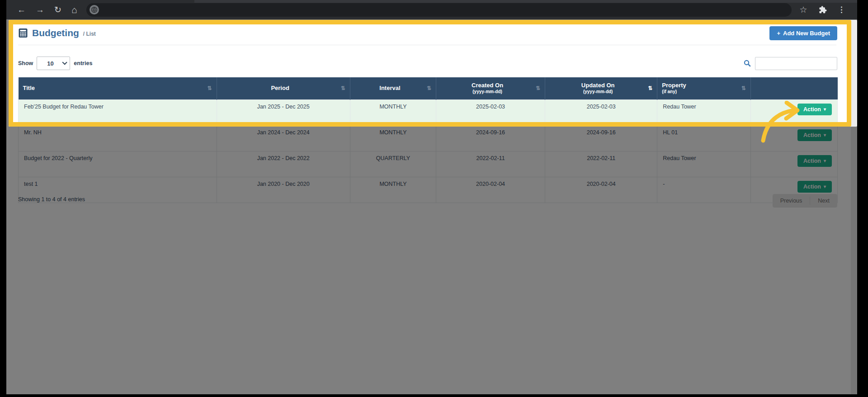 The image size is (868, 397). Describe the element at coordinates (393, 164) in the screenshot. I see `cell-interval: QUARTERLY` at that location.